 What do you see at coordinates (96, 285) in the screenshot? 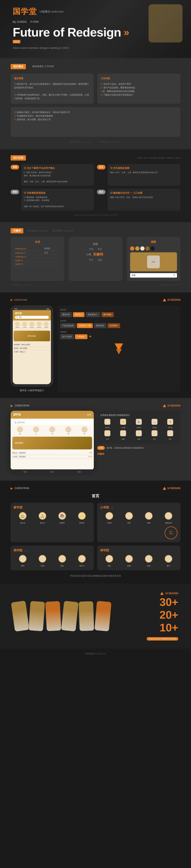
I see `keywords-bottom-watermarks: 素材能量站 scnlz.com 素材能量站 scnlz.com` at bounding box center [96, 285].